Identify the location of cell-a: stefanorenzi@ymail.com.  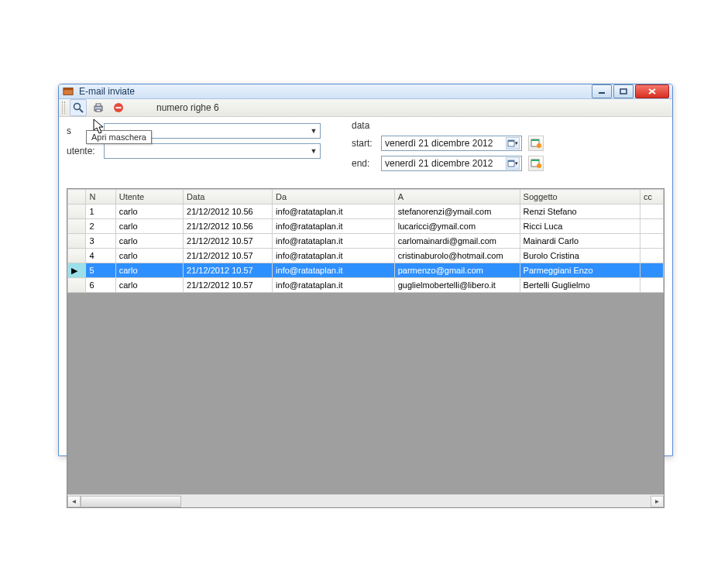
(457, 212).